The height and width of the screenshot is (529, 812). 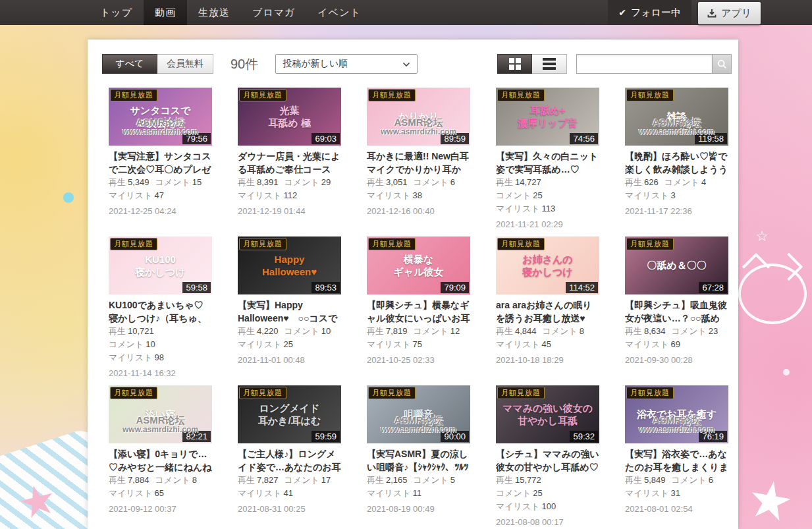 What do you see at coordinates (548, 117) in the screenshot?
I see `video-thumbnail: 耳舐め+ 濃厚リップ音 月額見放題 74:56` at bounding box center [548, 117].